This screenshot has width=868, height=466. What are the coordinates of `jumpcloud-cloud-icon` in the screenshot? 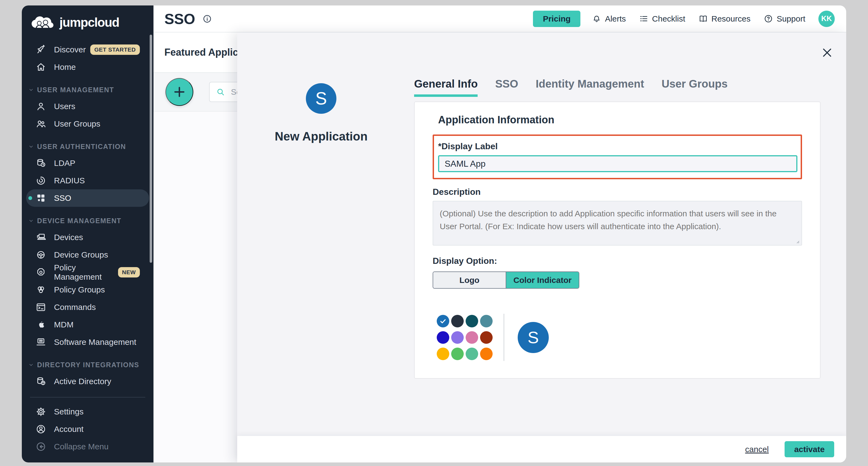 It's located at (43, 22).